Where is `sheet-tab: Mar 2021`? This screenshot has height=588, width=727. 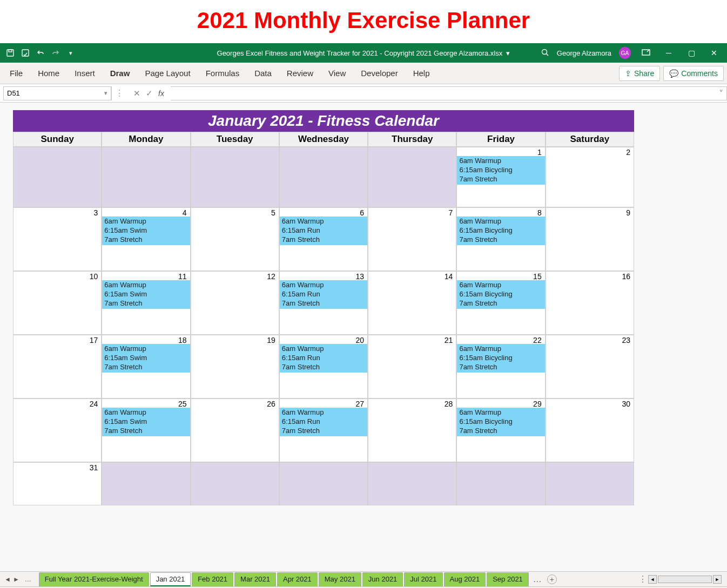 sheet-tab: Mar 2021 is located at coordinates (255, 579).